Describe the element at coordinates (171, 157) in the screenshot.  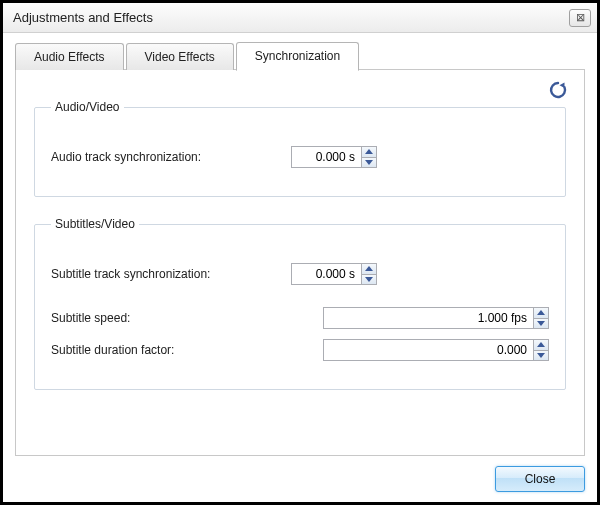
I see `label-audio-track-sync: Audio track synchronization:` at that location.